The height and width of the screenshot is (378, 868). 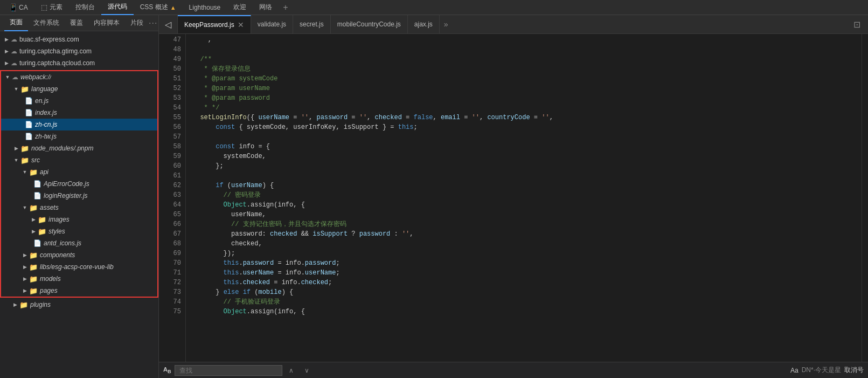 I want to click on tree-item-images: ▶ 📁 images, so click(x=79, y=219).